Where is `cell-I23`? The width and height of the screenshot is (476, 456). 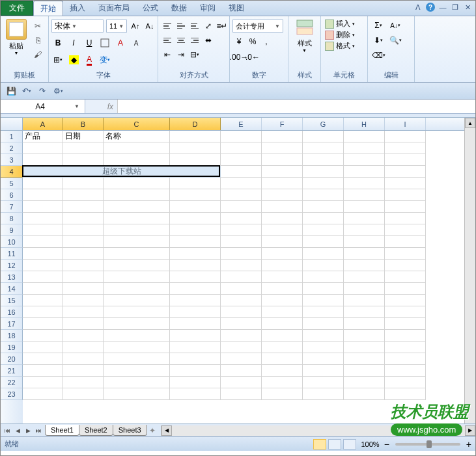 cell-I23 is located at coordinates (405, 394).